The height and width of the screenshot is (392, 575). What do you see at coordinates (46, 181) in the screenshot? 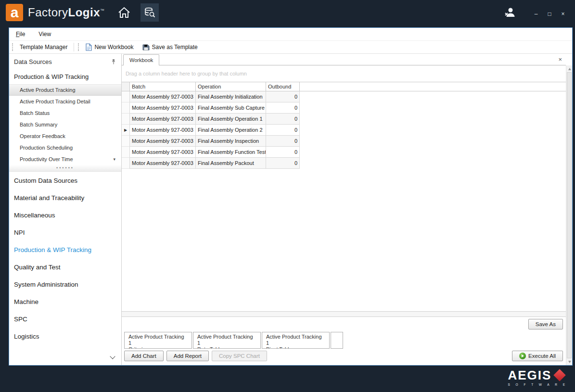
I see `category-label: Custom Data Sources` at bounding box center [46, 181].